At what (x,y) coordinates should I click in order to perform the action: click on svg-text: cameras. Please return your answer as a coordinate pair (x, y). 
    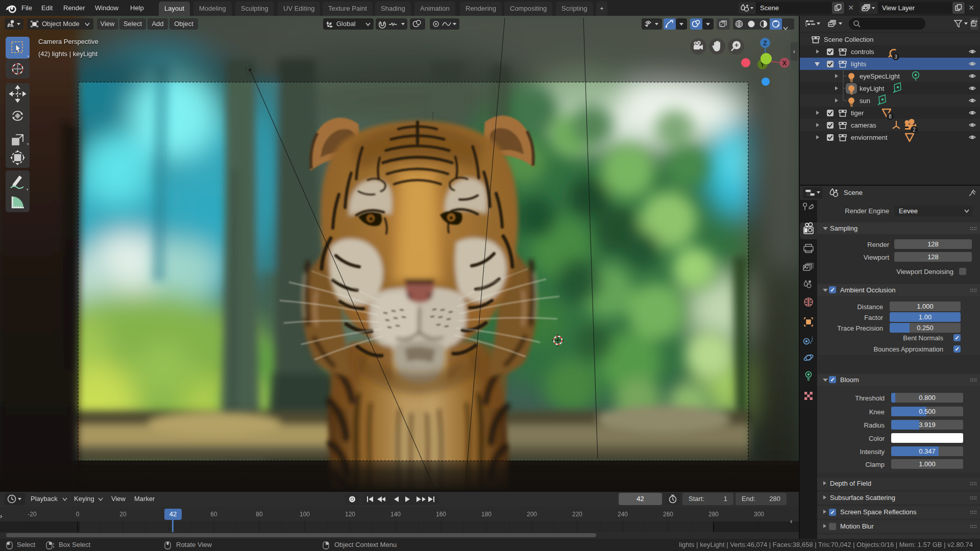
    Looking at the image, I should click on (864, 126).